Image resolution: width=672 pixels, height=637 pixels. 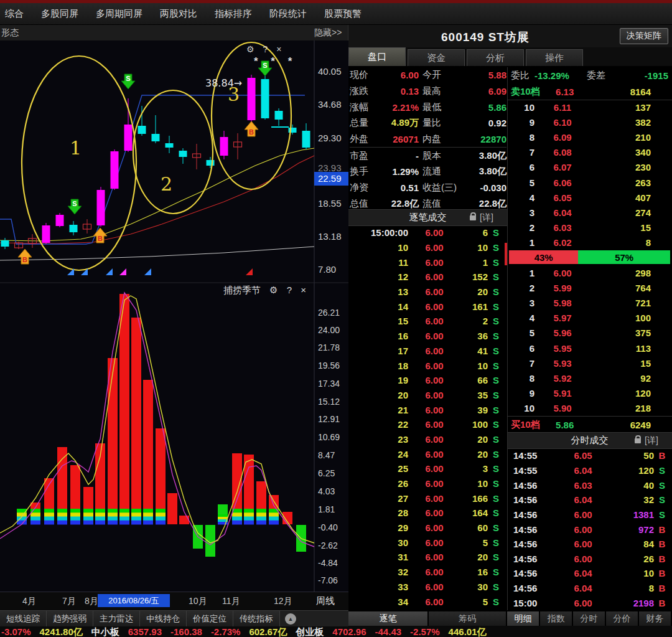 What do you see at coordinates (426, 395) in the screenshot?
I see `tick-trade-row: 206.0035S` at bounding box center [426, 395].